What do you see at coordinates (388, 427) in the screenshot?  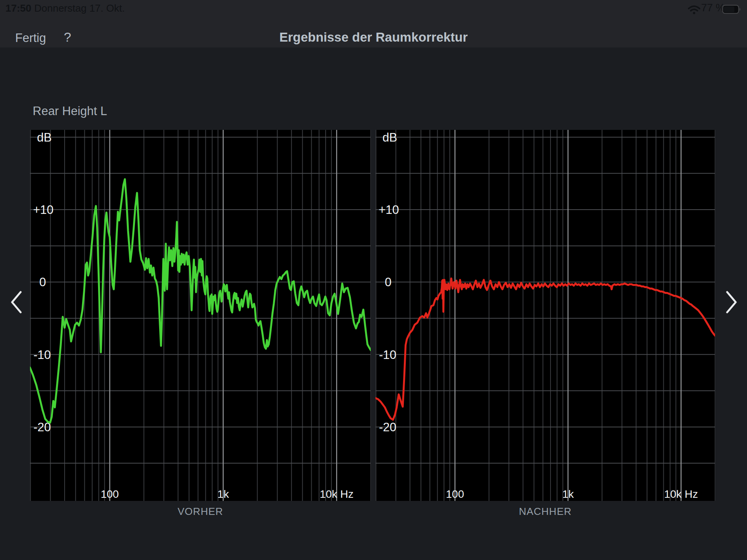 I see `y-axis-tick: -20` at bounding box center [388, 427].